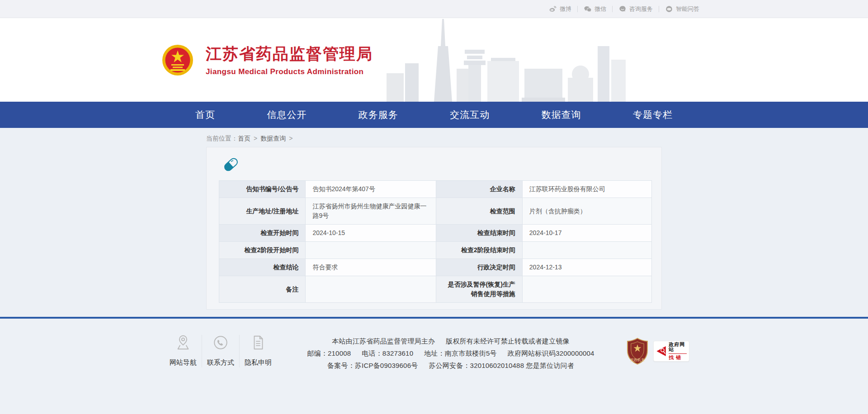  Describe the element at coordinates (479, 233) in the screenshot. I see `field-label: 检查结束时间` at that location.